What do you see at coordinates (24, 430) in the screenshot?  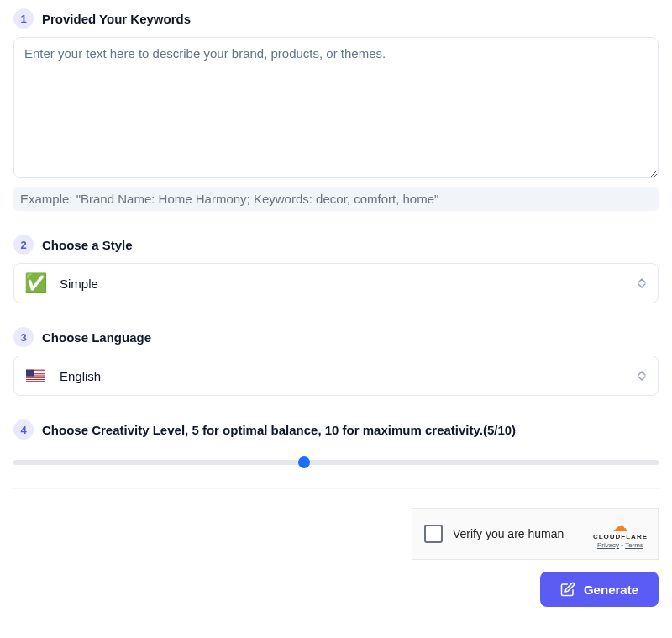 I see `step-number-badge: 4` at bounding box center [24, 430].